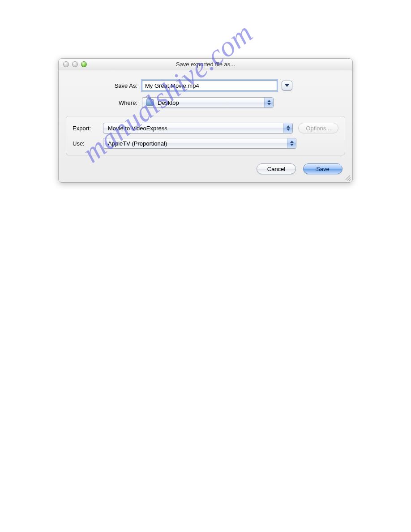  Describe the element at coordinates (206, 93) in the screenshot. I see `save-as-section: Save As: Where: Desktop` at that location.